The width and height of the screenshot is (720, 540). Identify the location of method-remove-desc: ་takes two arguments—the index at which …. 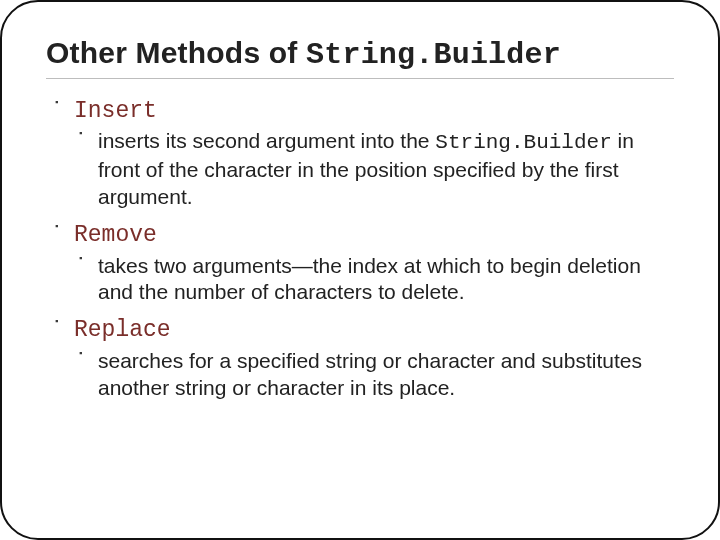
(375, 280).